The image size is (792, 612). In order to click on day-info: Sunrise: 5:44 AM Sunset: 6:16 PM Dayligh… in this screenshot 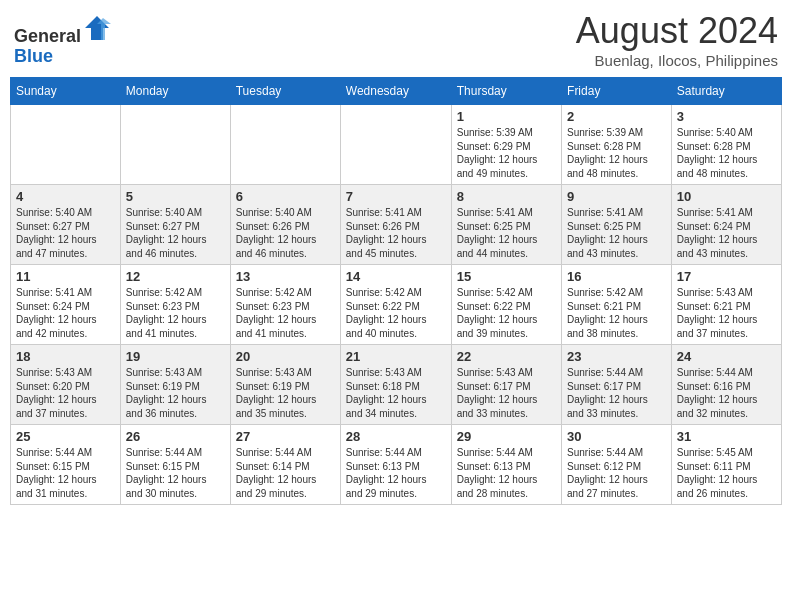, I will do `click(726, 393)`.